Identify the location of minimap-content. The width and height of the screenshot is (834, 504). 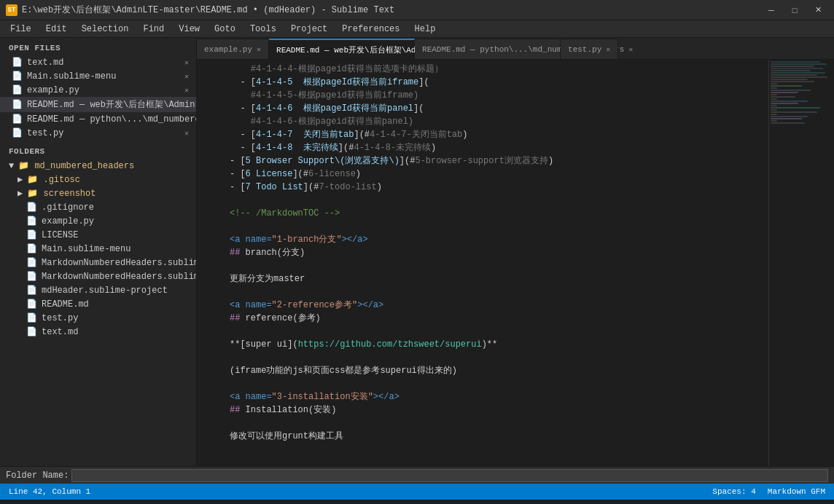
(802, 263).